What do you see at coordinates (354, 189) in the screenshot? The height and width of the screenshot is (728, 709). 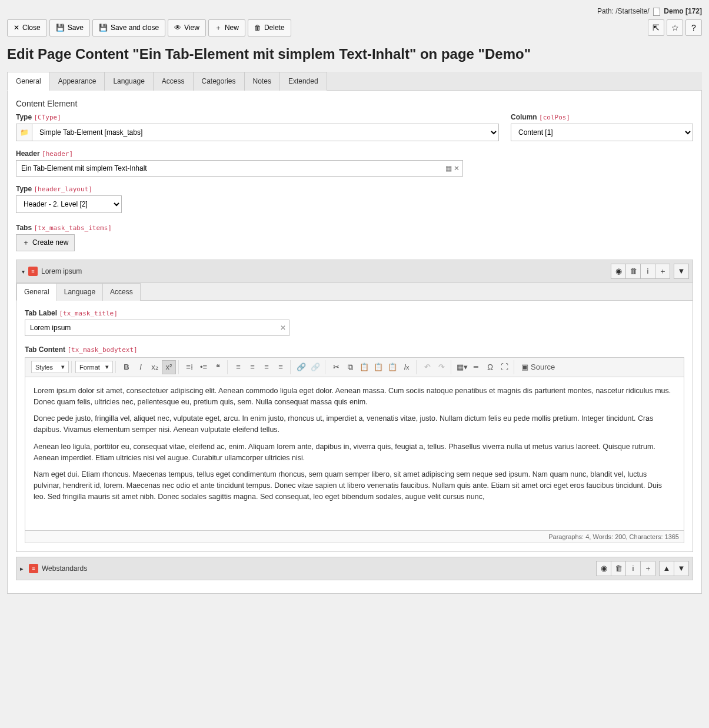 I see `header-layout-label: Type [header_layout]` at bounding box center [354, 189].